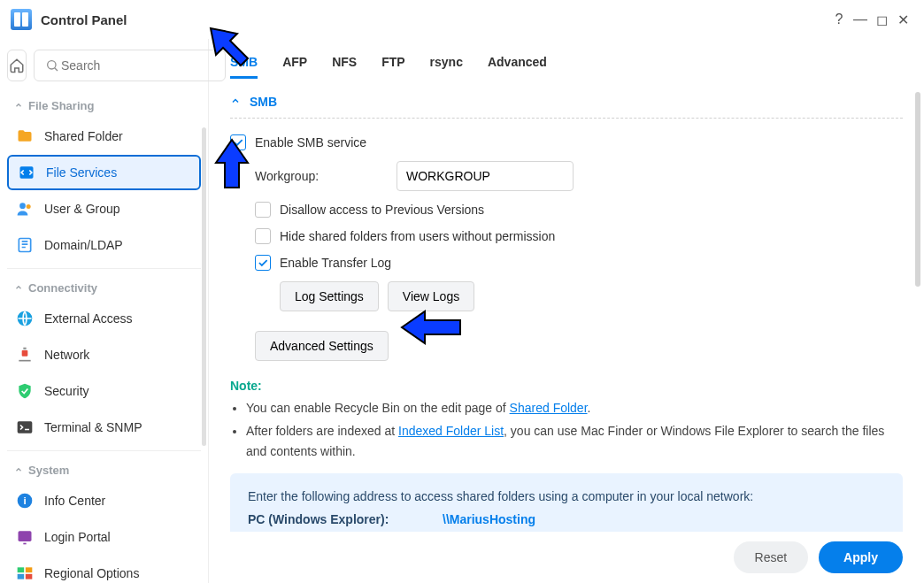 This screenshot has width=924, height=583. I want to click on sidebar-item-label: User & Group, so click(82, 209).